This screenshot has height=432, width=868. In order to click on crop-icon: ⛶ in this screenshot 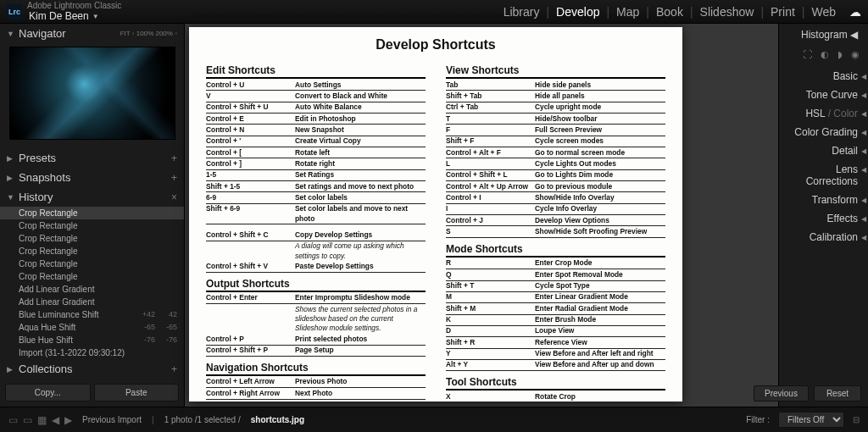, I will do `click(807, 54)`.